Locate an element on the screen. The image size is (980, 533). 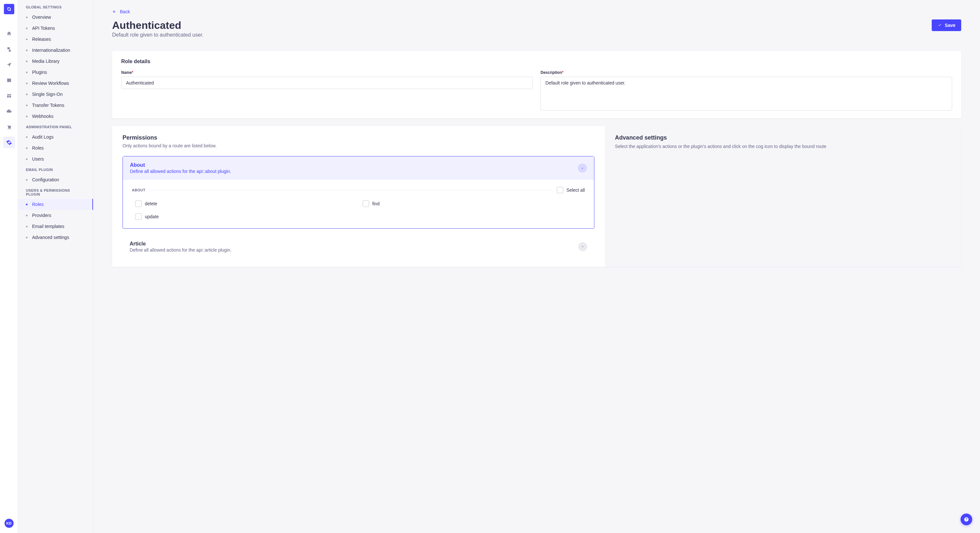
sidebar-item-review-workflows: Review Workflows is located at coordinates (56, 83).